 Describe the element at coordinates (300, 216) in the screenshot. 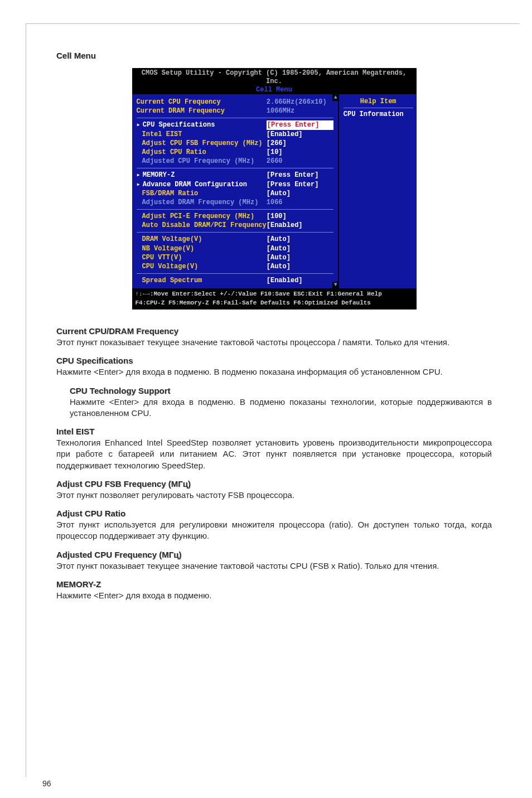

I see `bios-row-value: [100]` at that location.